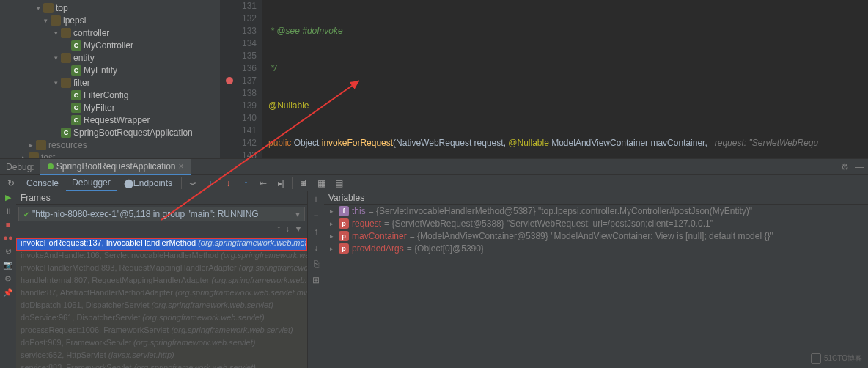  I want to click on var-value: = {ServletInvocableHandlerMethod@5387} "…, so click(560, 211).